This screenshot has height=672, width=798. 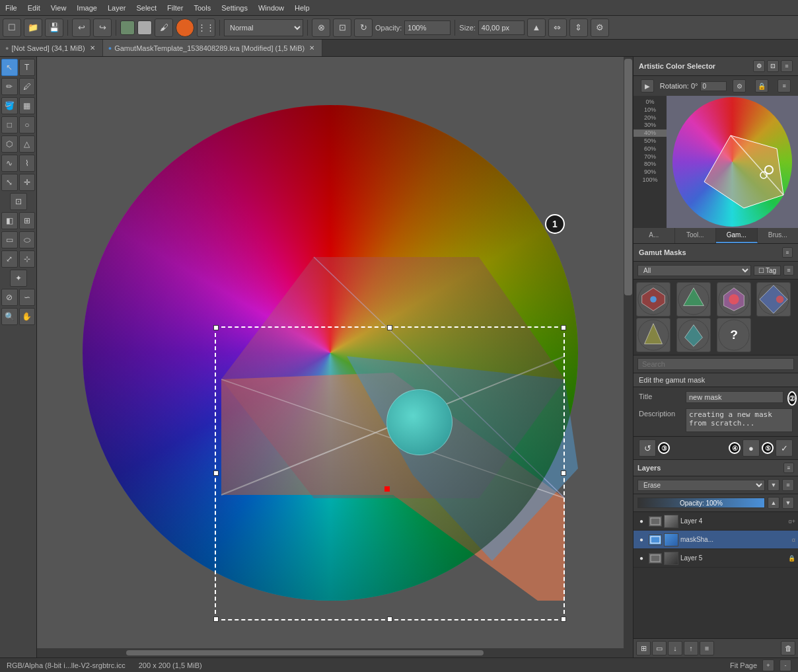 I want to click on tab-gamut: Gam..., so click(x=737, y=235).